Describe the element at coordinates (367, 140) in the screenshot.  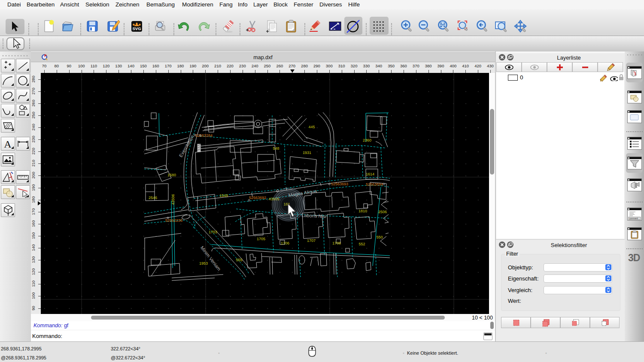
I see `svg-text: 2360` at that location.